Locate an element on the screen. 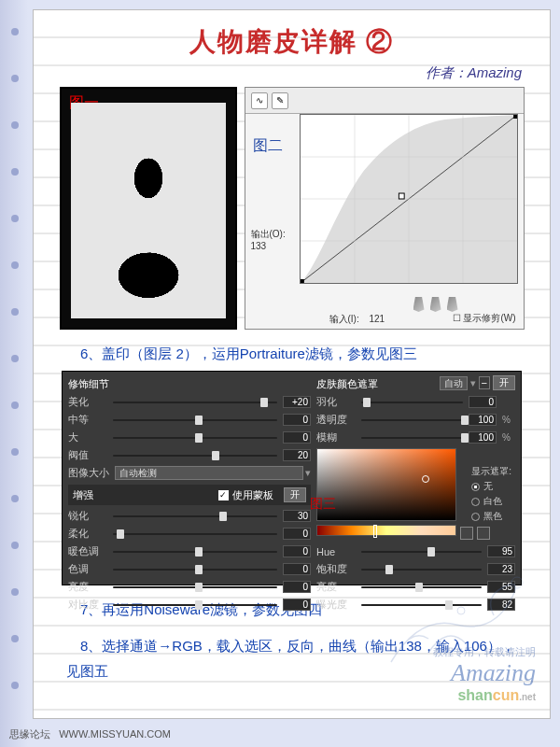  mask-radio-none: 无 is located at coordinates (491, 486).